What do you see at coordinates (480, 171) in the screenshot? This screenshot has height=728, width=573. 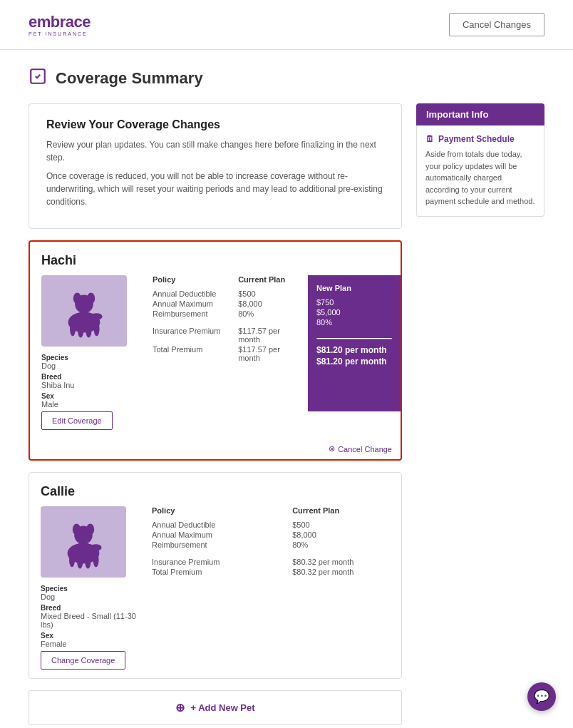 I see `important-info-body: 🗓 Payment Schedule Aside from totals due…` at bounding box center [480, 171].